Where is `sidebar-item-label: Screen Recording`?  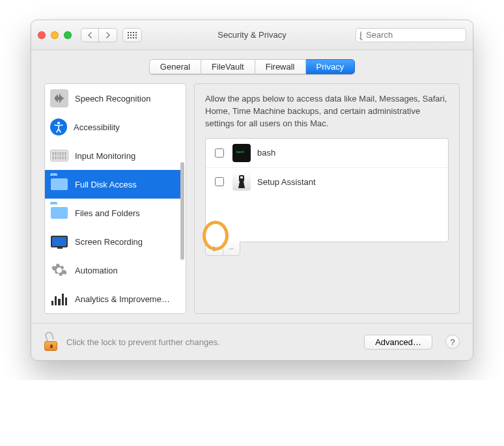
sidebar-item-label: Screen Recording is located at coordinates (109, 242).